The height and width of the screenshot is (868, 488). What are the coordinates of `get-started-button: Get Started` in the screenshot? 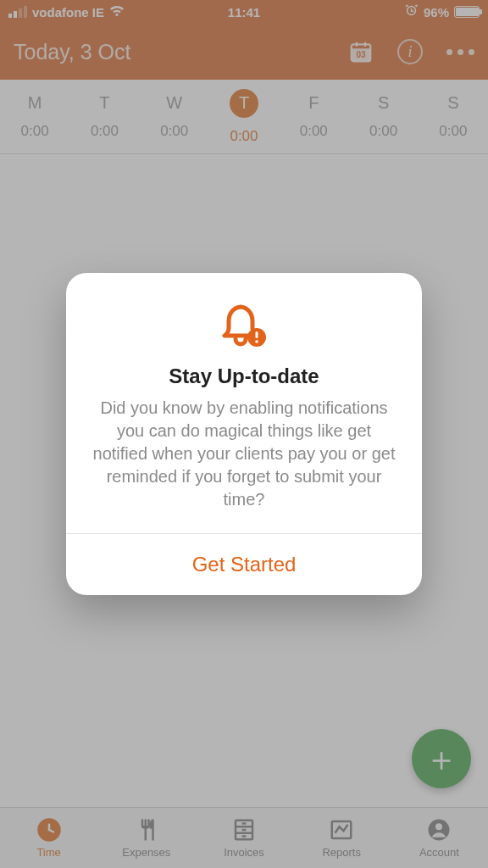 It's located at (244, 565).